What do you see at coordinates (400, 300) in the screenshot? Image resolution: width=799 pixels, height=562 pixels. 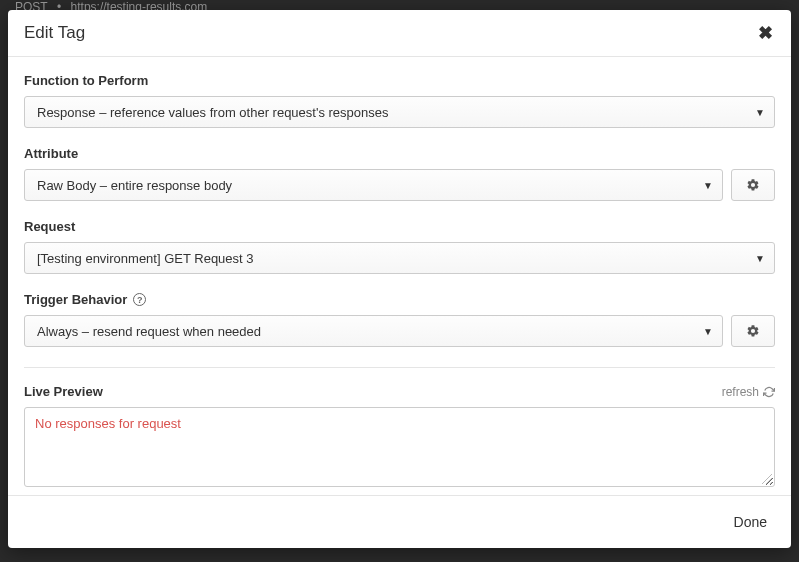 I see `trigger-label: Trigger Behavior ?` at bounding box center [400, 300].